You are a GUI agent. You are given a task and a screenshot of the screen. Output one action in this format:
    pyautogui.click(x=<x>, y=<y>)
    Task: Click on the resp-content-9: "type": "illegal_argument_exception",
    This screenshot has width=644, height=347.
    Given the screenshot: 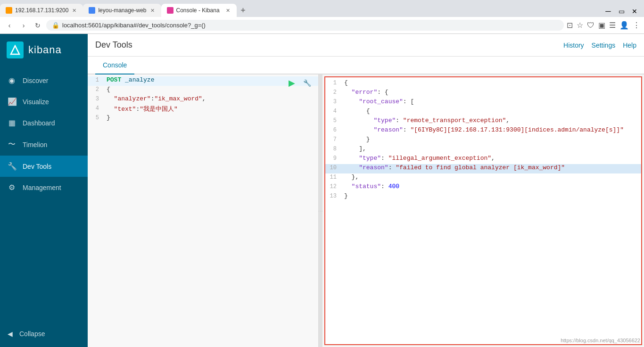 What is the action you would take?
    pyautogui.click(x=492, y=158)
    